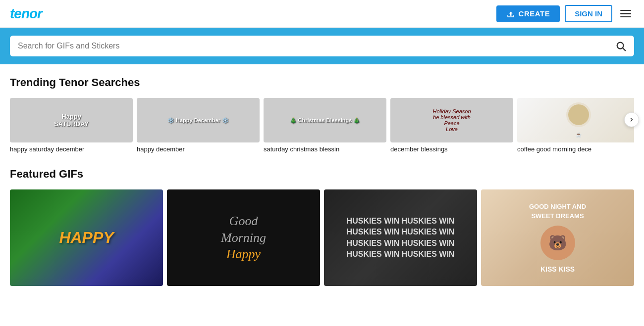 The height and width of the screenshot is (326, 644). Describe the element at coordinates (621, 46) in the screenshot. I see `search-icon` at that location.